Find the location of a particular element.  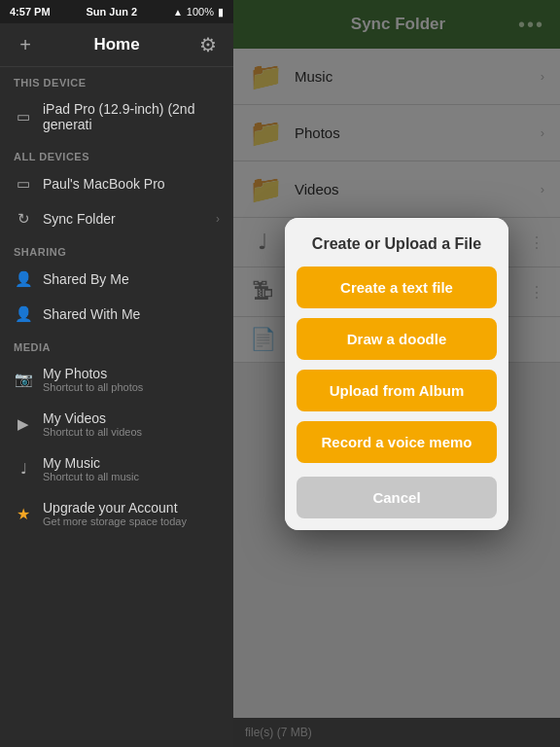

modal-title: Create or Upload a File is located at coordinates (397, 242).